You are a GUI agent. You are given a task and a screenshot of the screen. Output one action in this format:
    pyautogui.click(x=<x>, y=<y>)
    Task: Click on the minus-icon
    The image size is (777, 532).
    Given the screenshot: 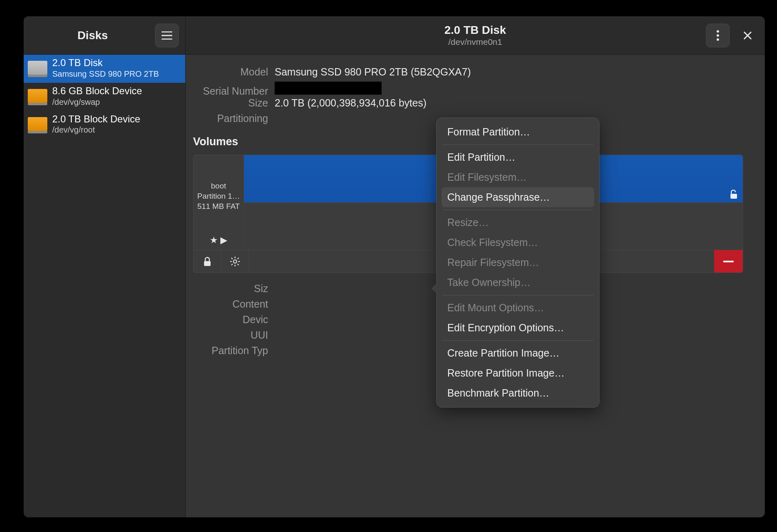 What is the action you would take?
    pyautogui.click(x=728, y=262)
    